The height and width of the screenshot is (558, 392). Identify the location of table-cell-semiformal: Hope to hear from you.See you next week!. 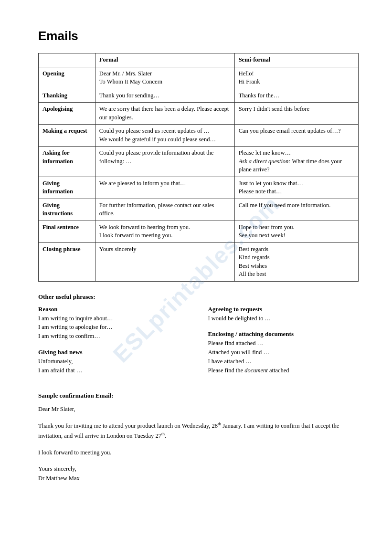
(296, 232).